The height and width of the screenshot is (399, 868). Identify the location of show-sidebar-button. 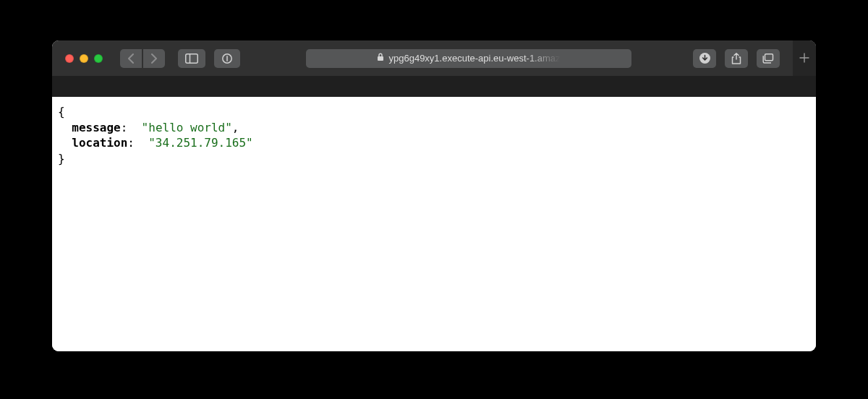
(192, 59).